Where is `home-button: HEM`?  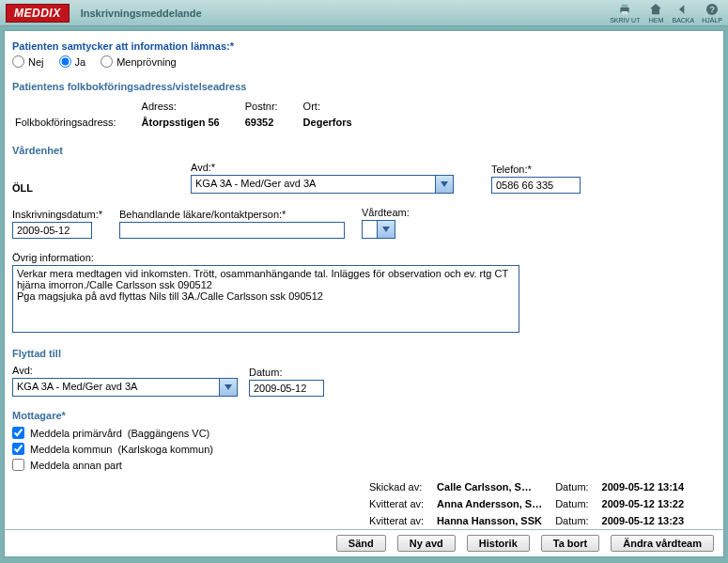
home-button: HEM is located at coordinates (656, 13).